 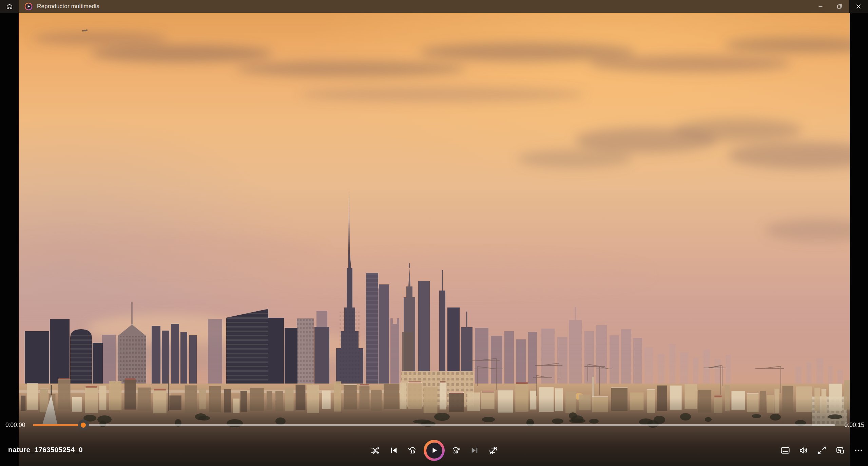 I want to click on svg-text: 30, so click(x=456, y=452).